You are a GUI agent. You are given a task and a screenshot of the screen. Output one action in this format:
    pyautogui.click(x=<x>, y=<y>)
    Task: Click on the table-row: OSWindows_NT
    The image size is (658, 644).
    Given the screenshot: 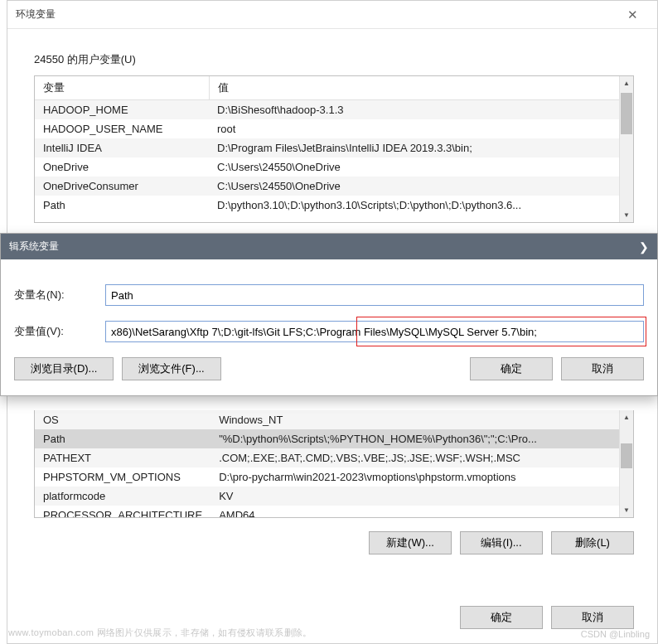 What is the action you would take?
    pyautogui.click(x=334, y=419)
    